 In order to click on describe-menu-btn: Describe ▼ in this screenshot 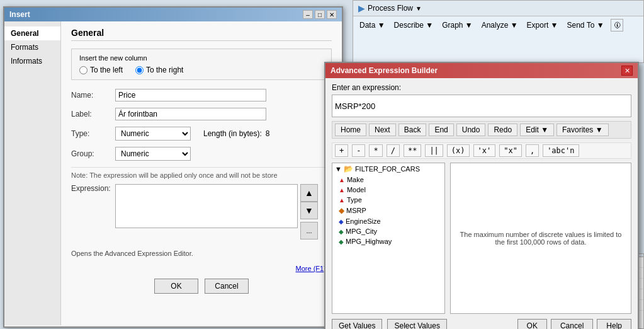, I will do `click(414, 25)`.